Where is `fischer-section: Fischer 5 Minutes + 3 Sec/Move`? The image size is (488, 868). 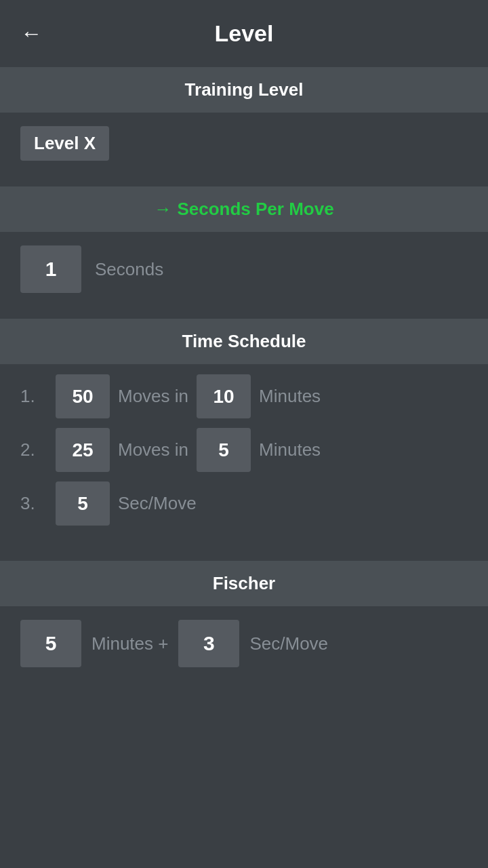
fischer-section: Fischer 5 Minutes + 3 Sec/Move is located at coordinates (244, 624).